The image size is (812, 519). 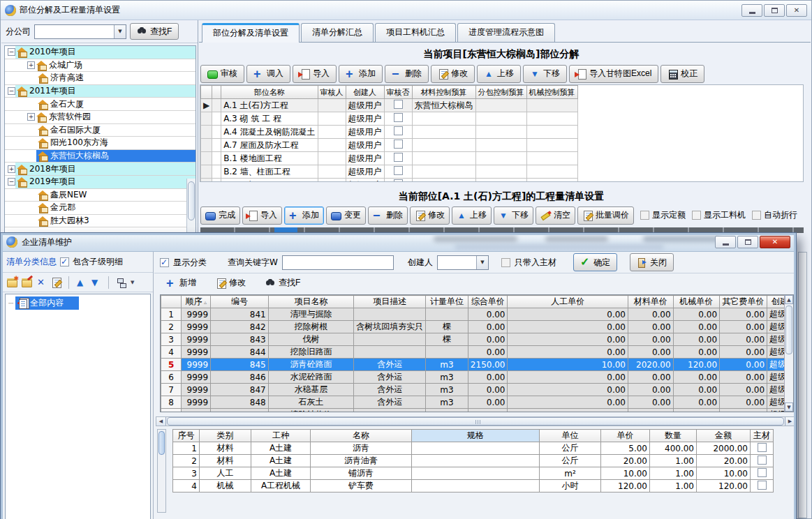 What do you see at coordinates (570, 461) in the screenshot?
I see `unit-cell: 公斤` at bounding box center [570, 461].